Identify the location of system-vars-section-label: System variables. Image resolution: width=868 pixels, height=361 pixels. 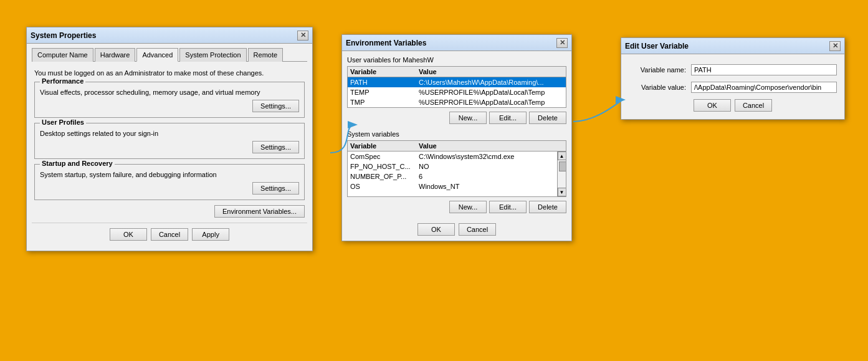
(457, 134).